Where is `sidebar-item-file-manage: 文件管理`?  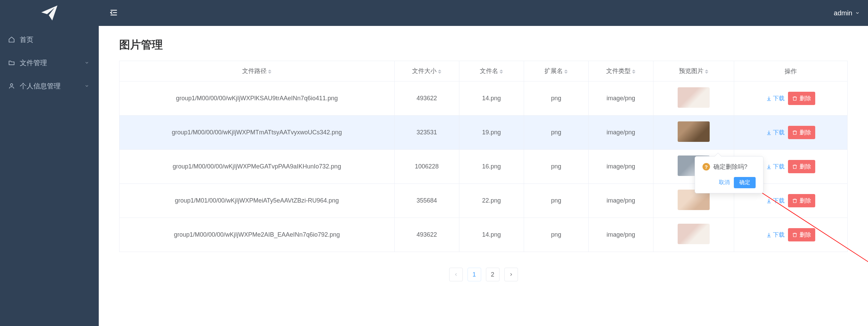
sidebar-item-file-manage: 文件管理 is located at coordinates (49, 63).